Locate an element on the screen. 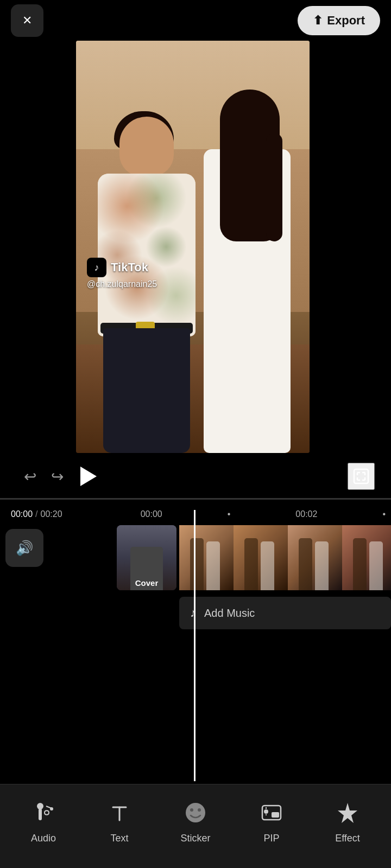 The image size is (391, 868). close-button: ✕ is located at coordinates (27, 21).